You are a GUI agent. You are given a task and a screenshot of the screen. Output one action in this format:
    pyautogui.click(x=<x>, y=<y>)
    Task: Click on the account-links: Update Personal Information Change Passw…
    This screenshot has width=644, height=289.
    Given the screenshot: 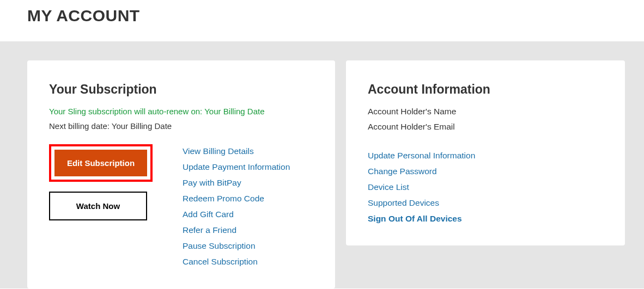 What is the action you would take?
    pyautogui.click(x=485, y=187)
    